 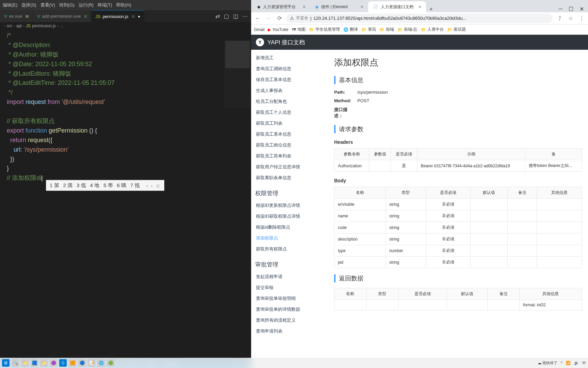 What do you see at coordinates (118, 16) in the screenshot?
I see `tab-permission-js: JS permission.js U ●` at bounding box center [118, 16].